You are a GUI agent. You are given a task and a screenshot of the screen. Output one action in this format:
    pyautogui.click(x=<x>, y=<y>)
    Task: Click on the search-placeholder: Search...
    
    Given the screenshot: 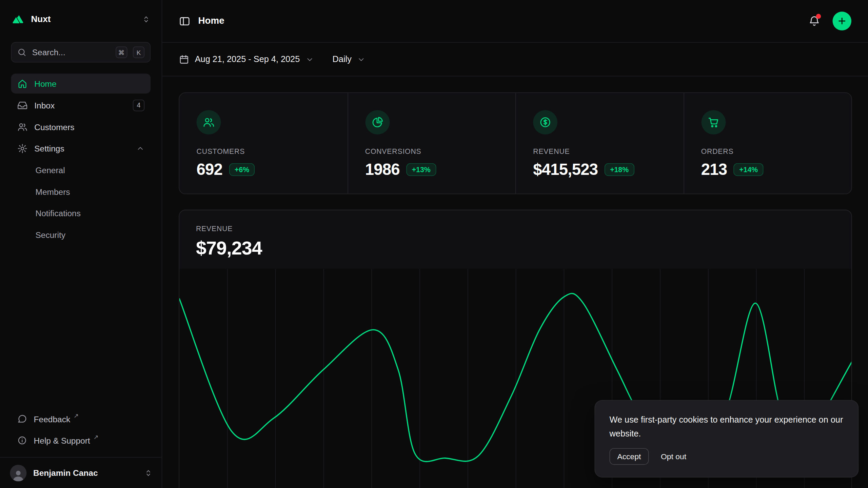 What is the action you would take?
    pyautogui.click(x=71, y=52)
    